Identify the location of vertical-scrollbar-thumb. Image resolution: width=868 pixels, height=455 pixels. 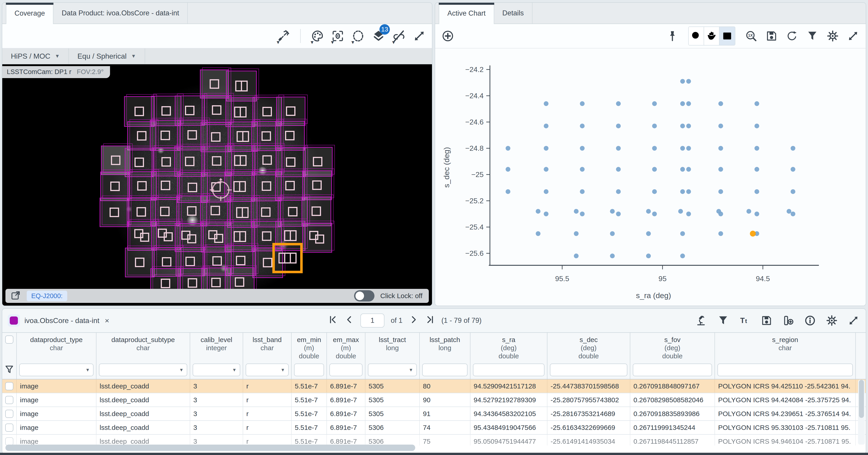
(861, 399).